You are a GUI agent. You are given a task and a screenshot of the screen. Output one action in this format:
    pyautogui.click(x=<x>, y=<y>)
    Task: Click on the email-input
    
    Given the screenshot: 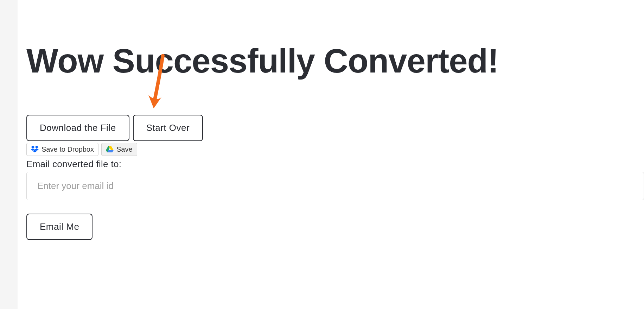 What is the action you would take?
    pyautogui.click(x=335, y=186)
    